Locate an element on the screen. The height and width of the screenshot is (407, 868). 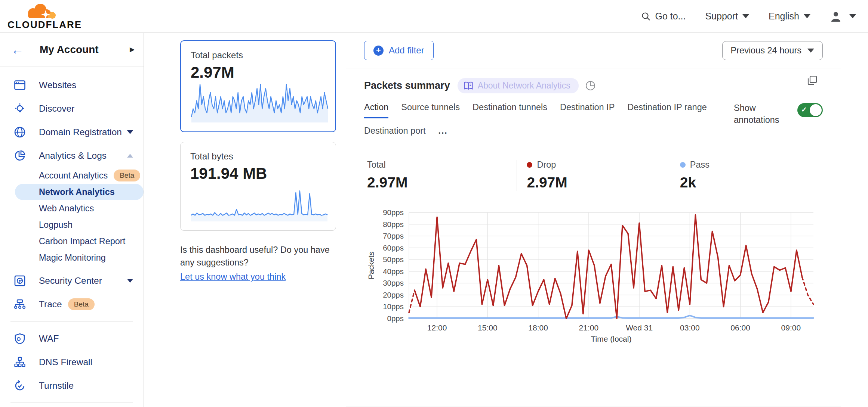
sidebar-item-websites: Websites is located at coordinates (72, 85).